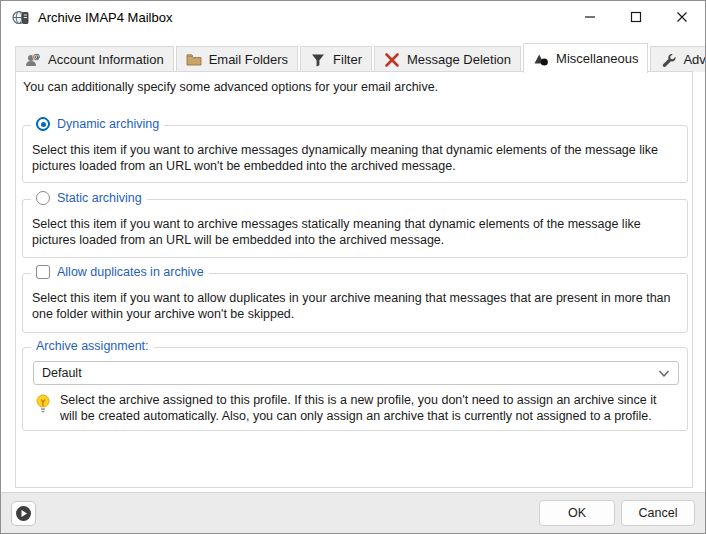  I want to click on close-button, so click(682, 17).